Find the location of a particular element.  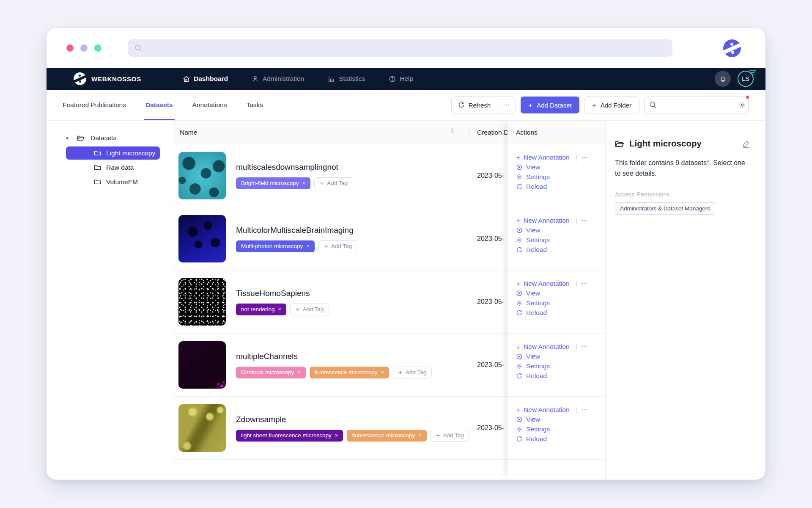

dataset-name: MulticolorMultiscaleBrainImaging is located at coordinates (297, 230).